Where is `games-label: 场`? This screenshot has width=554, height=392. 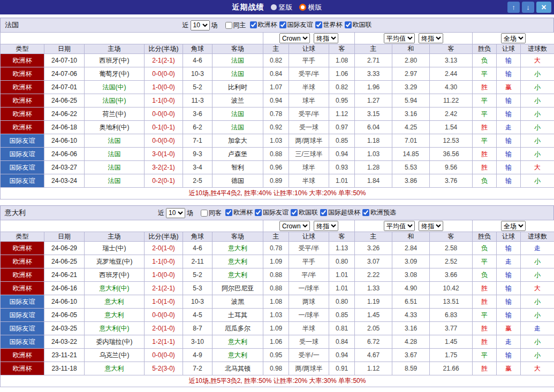
games-label: 场 is located at coordinates (190, 213).